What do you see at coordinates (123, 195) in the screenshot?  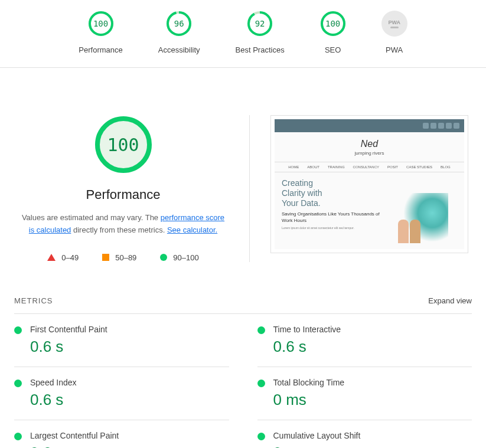 I see `hero-title: Performance` at bounding box center [123, 195].